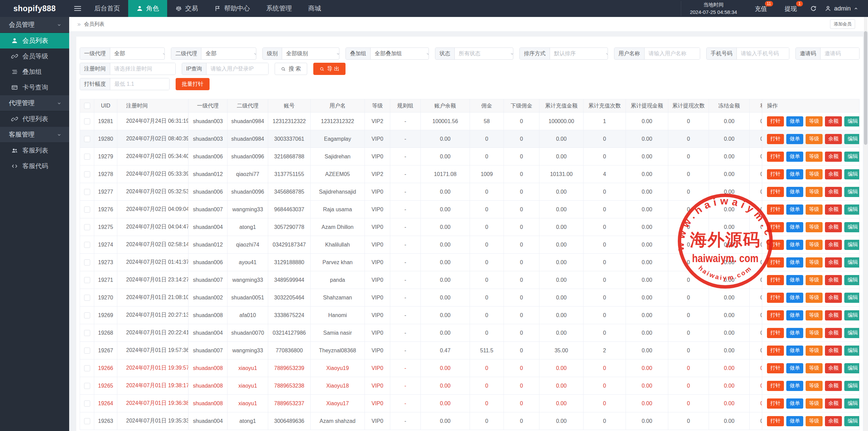 Image resolution: width=868 pixels, height=431 pixels. What do you see at coordinates (291, 69) in the screenshot?
I see `search-button: 搜 索` at bounding box center [291, 69].